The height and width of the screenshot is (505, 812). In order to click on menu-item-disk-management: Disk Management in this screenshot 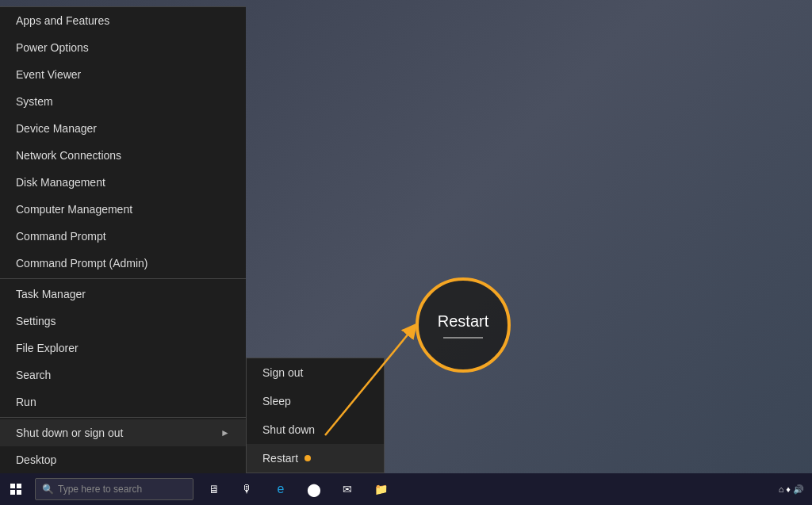, I will do `click(123, 182)`.